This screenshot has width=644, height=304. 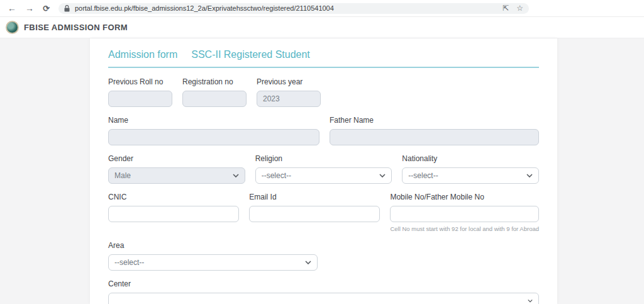 I want to click on address-bar: portal.fbise.edu.pk/fbise_admissions12_2…, so click(x=294, y=9).